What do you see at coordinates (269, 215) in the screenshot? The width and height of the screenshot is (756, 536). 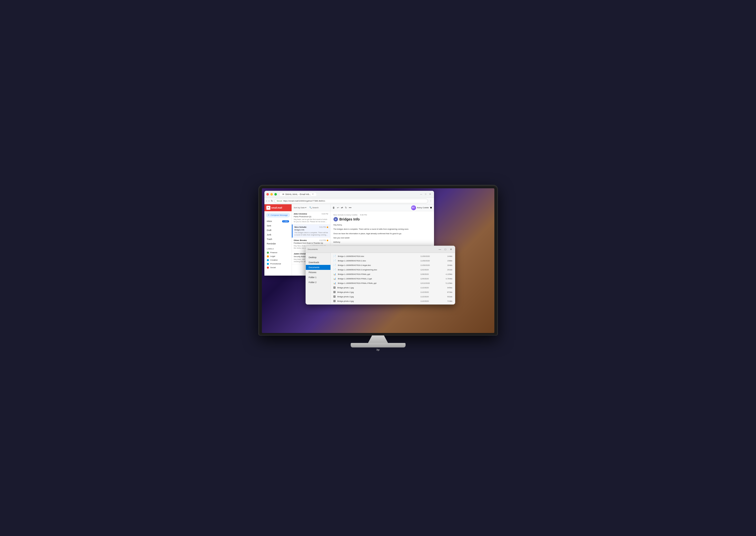 I see `compose-icon: ✏` at bounding box center [269, 215].